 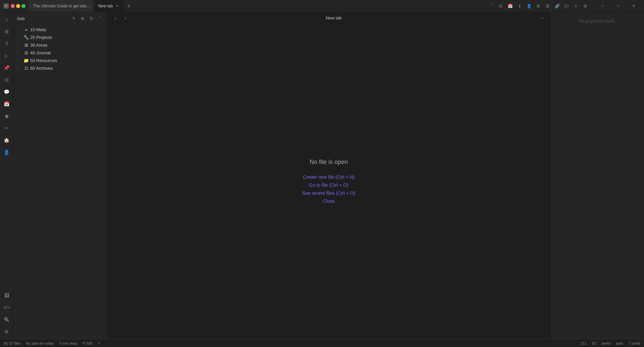 What do you see at coordinates (584, 343) in the screenshot?
I see `status-chars: 111` at bounding box center [584, 343].